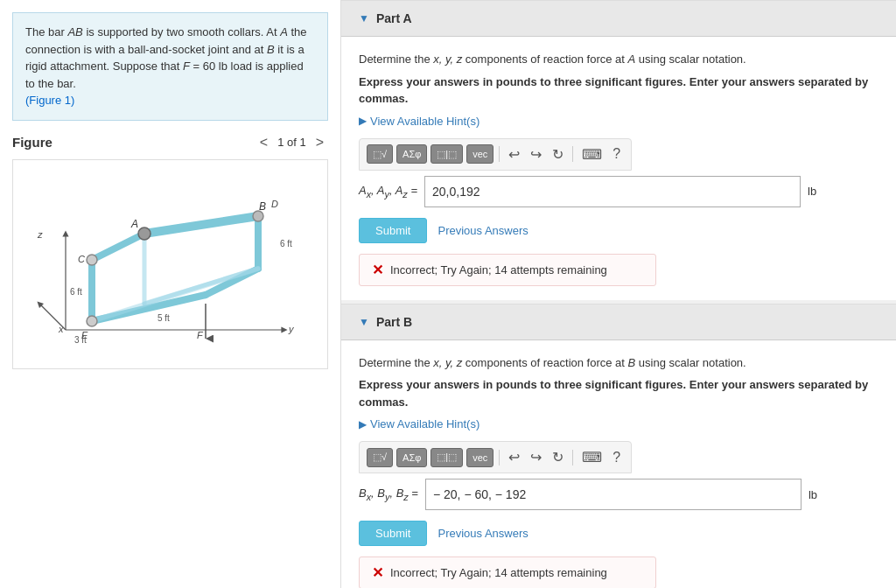 The height and width of the screenshot is (588, 896). What do you see at coordinates (619, 19) in the screenshot?
I see `part-a-header: ▼ Part A` at bounding box center [619, 19].